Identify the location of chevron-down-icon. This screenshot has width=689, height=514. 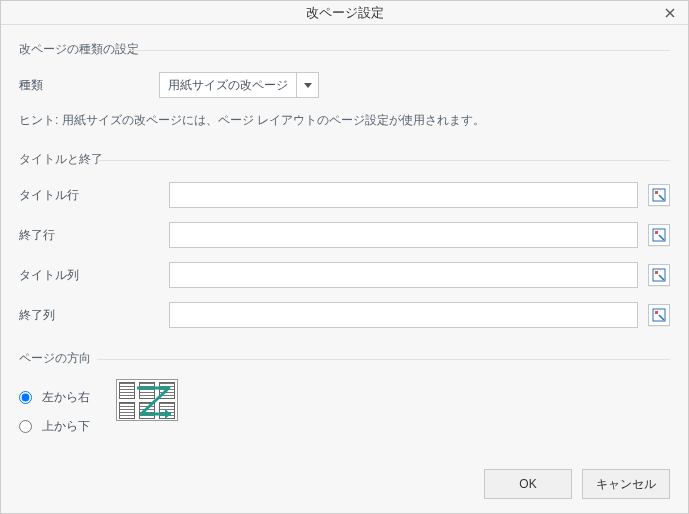
(308, 86).